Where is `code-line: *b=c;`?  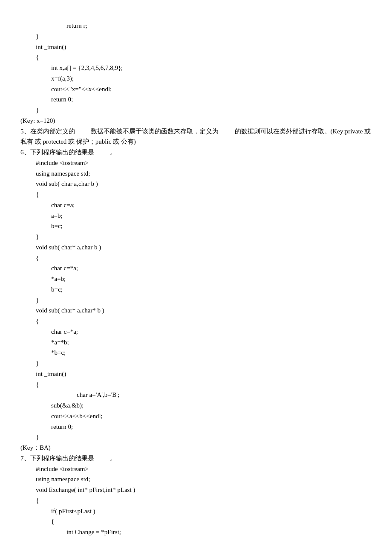
code-line: *b=c; is located at coordinates (196, 353).